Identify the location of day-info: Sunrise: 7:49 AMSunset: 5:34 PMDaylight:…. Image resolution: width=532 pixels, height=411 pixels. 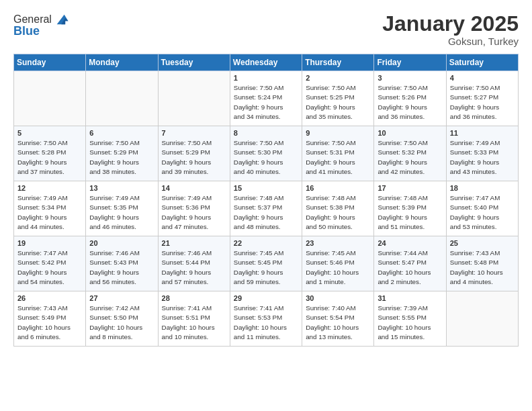
(50, 212).